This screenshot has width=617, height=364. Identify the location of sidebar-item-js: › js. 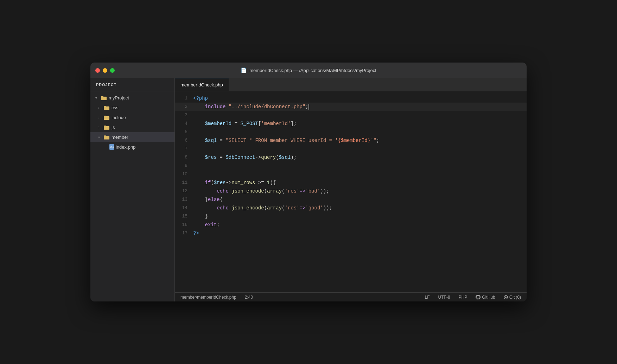
(132, 127).